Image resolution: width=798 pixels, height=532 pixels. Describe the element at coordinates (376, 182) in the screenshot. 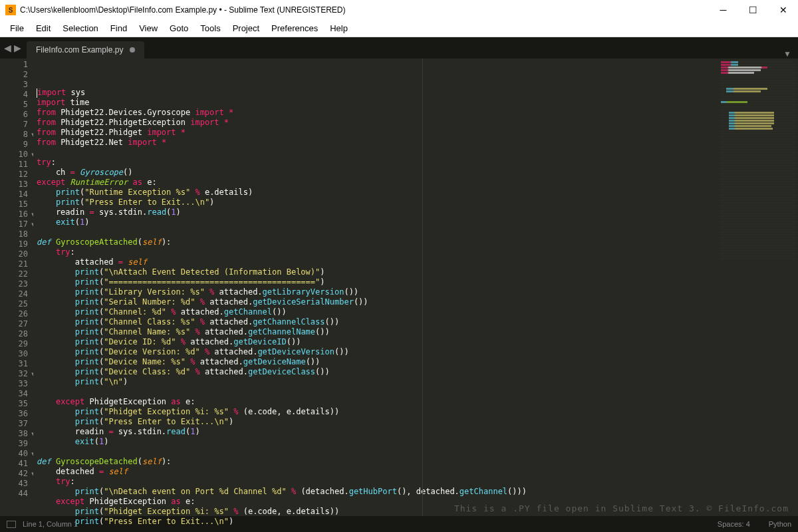

I see `code-line: except RuntimeError as e:` at that location.